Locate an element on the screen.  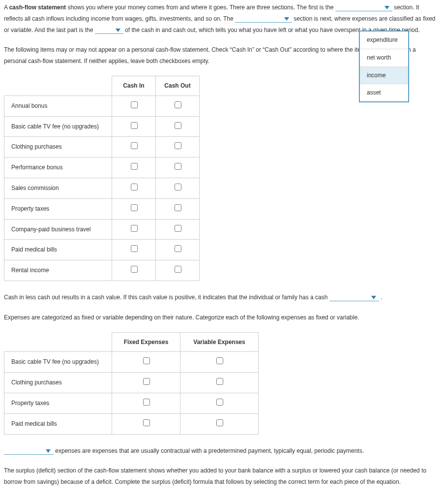
paragraph-cash-value: Cash in less cash out results in a cash … is located at coordinates (221, 297).